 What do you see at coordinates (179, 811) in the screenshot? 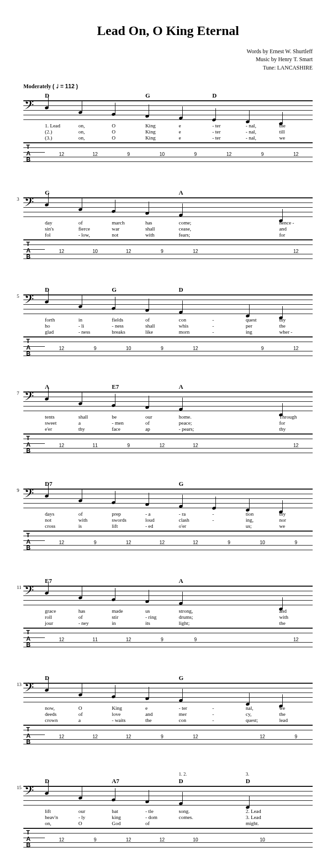
I see `lyric-line: liftourbat- tlesong.2. Lead` at bounding box center [179, 811].